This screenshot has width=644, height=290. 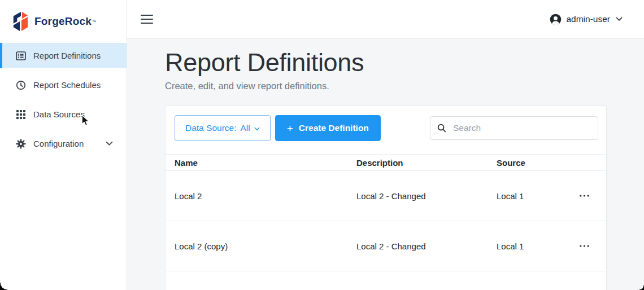 I want to click on hamburger-menu-icon, so click(x=147, y=19).